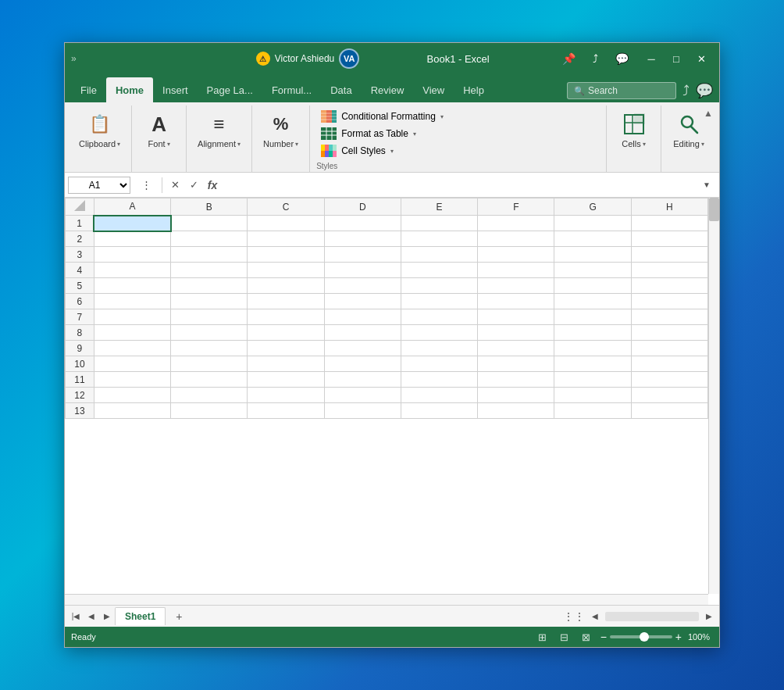 The image size is (784, 690). What do you see at coordinates (80, 349) in the screenshot?
I see `row-header-9: 9` at bounding box center [80, 349].